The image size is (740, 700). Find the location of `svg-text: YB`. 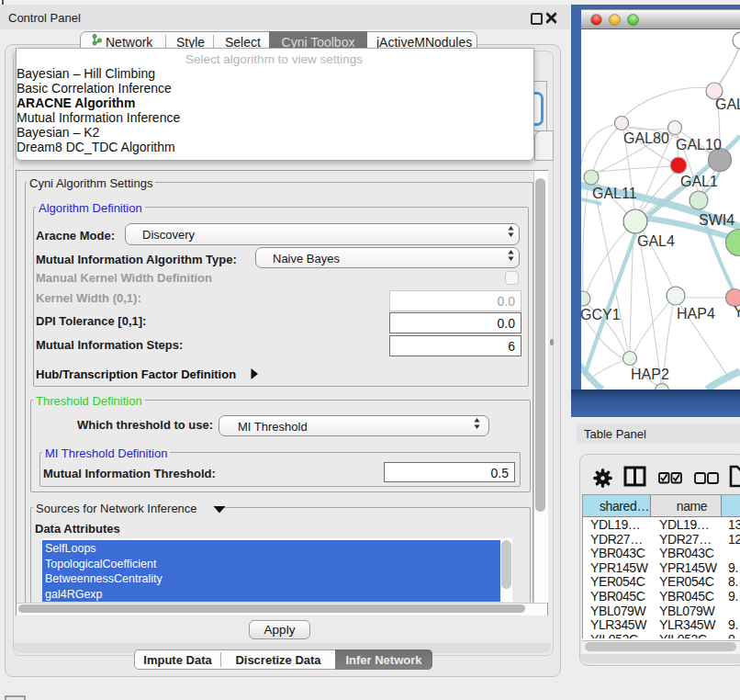

svg-text: YB is located at coordinates (736, 312).